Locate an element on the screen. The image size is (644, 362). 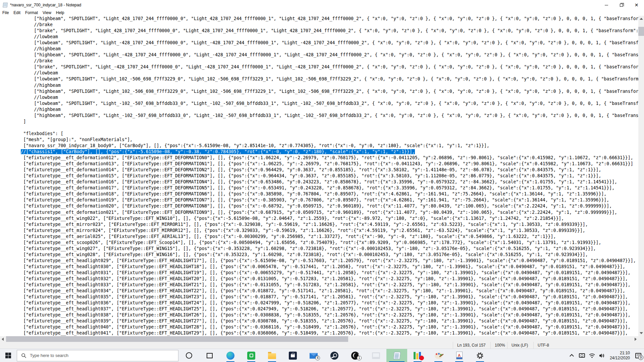
notepad-taskbar-button is located at coordinates (397, 355).